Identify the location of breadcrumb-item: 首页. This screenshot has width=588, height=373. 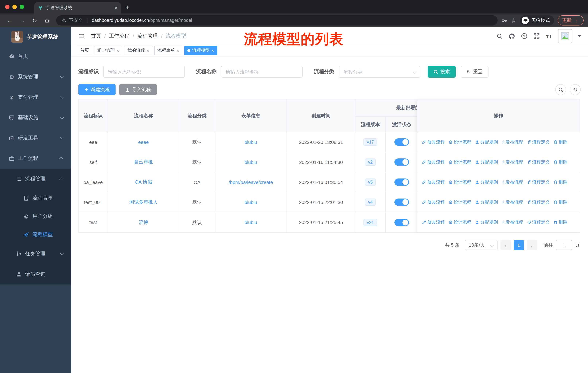
(96, 36).